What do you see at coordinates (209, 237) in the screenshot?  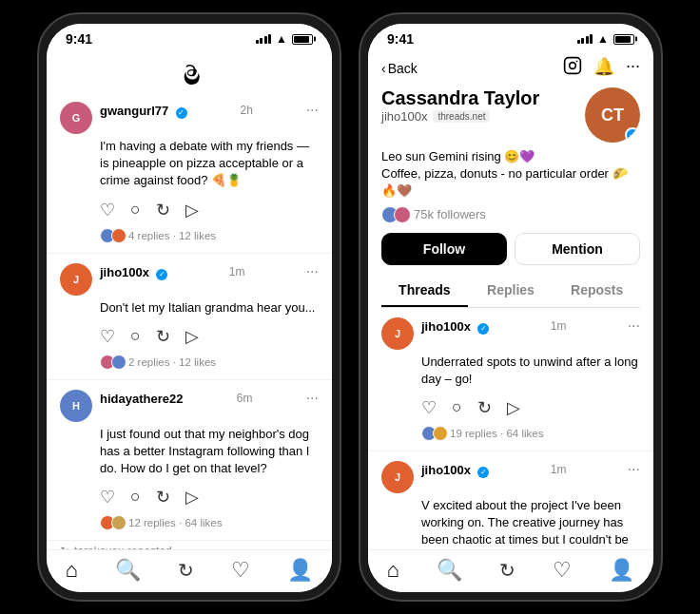 I see `post-1-stats: 4 replies · 12 likes` at bounding box center [209, 237].